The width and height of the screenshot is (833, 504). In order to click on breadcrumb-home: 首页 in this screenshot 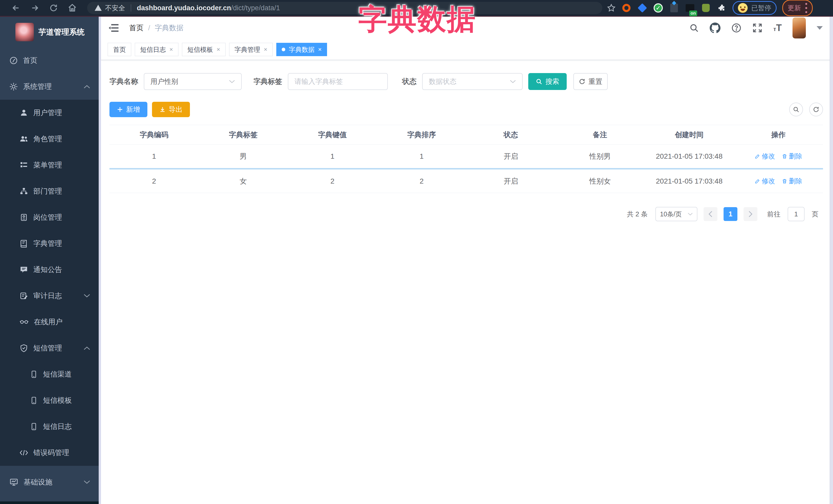, I will do `click(137, 28)`.